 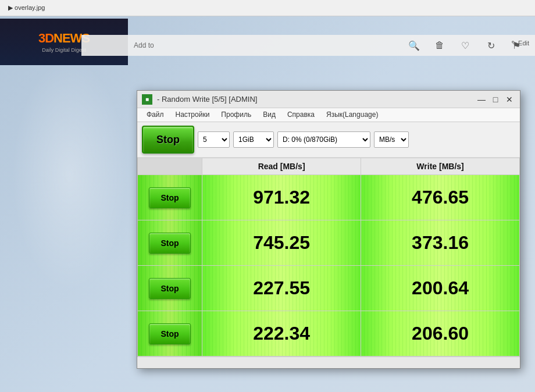 What do you see at coordinates (324, 140) in the screenshot?
I see `drive-select: D: 0% (0/870GiB)` at bounding box center [324, 140].